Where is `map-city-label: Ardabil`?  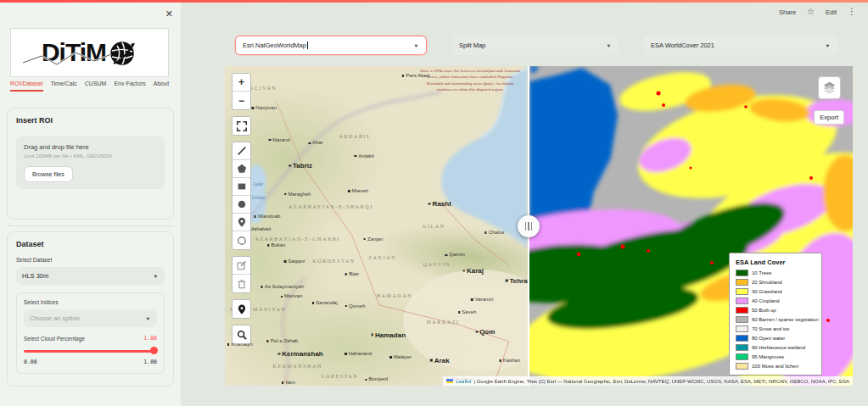
map-city-label: Ardabil is located at coordinates (365, 156).